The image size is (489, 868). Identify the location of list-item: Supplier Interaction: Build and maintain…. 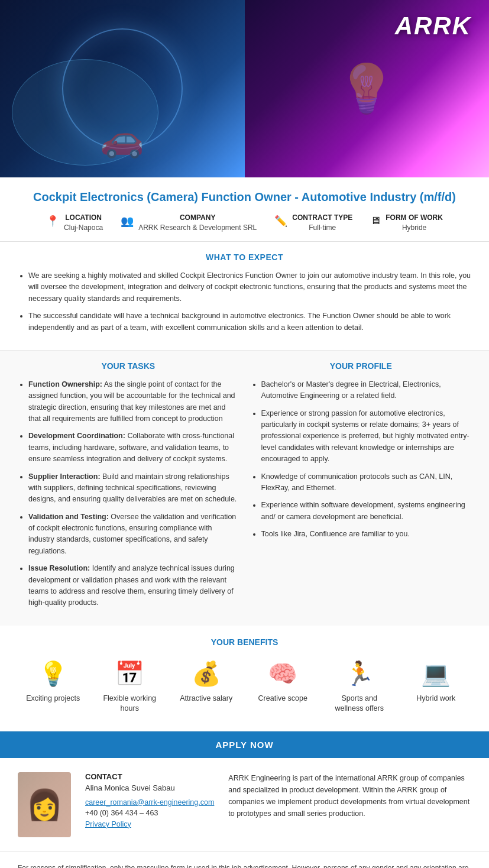
(134, 488).